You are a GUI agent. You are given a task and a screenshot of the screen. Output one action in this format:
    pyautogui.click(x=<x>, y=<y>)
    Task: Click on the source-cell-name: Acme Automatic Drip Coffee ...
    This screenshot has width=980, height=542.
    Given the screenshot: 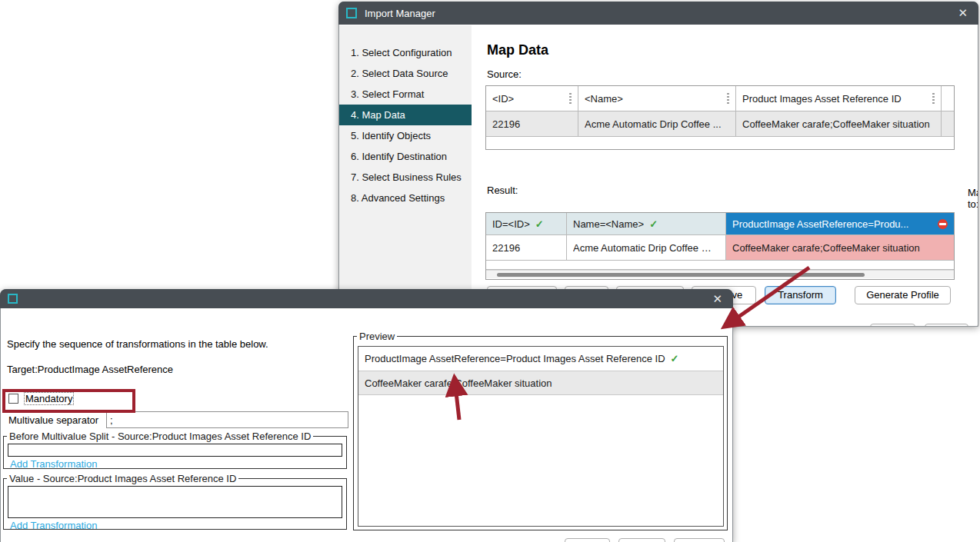 What is the action you would take?
    pyautogui.click(x=657, y=124)
    